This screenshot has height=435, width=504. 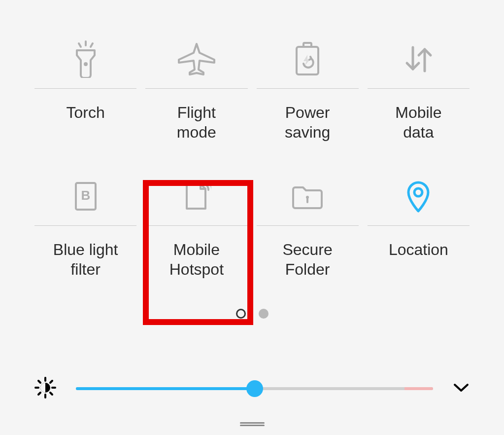 I want to click on battery-recycle-icon, so click(x=307, y=59).